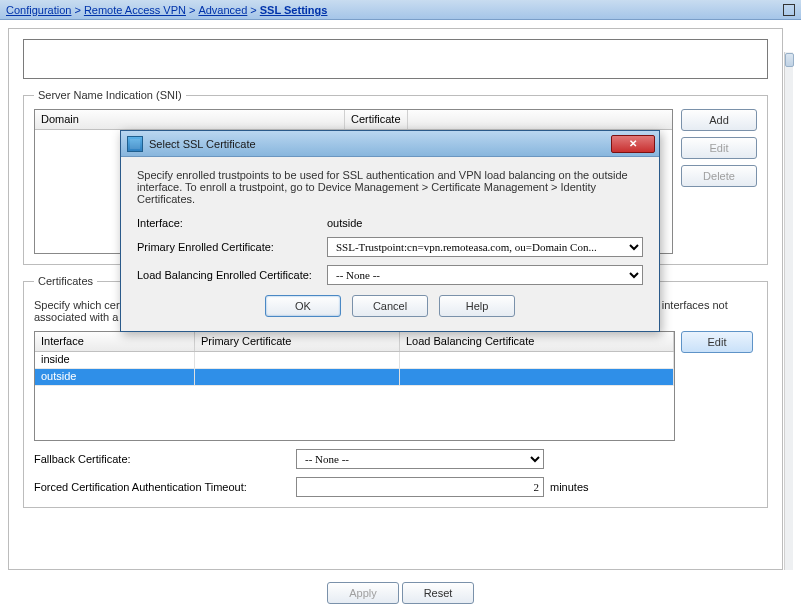 The width and height of the screenshot is (801, 610). I want to click on vertical-scrollbar, so click(788, 311).